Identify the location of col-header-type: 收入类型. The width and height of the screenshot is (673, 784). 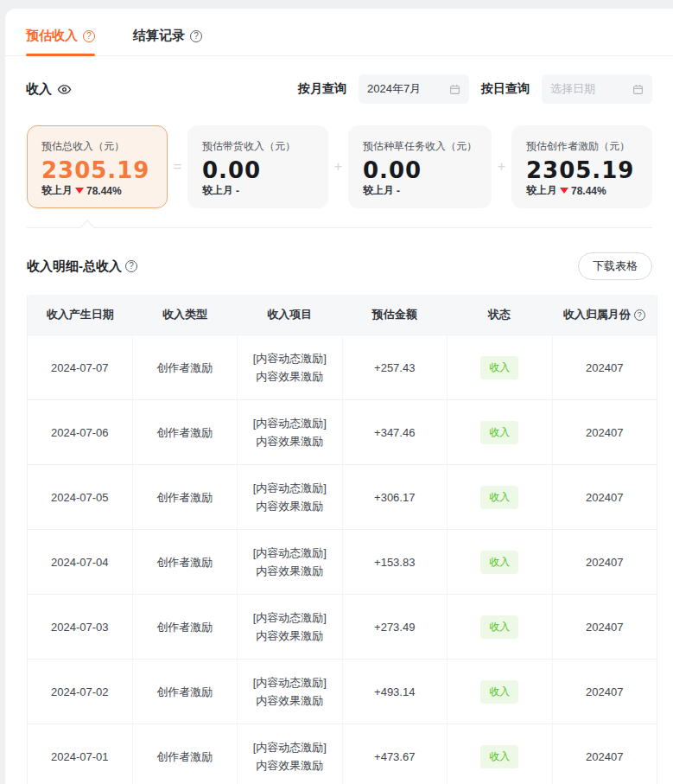
(185, 315).